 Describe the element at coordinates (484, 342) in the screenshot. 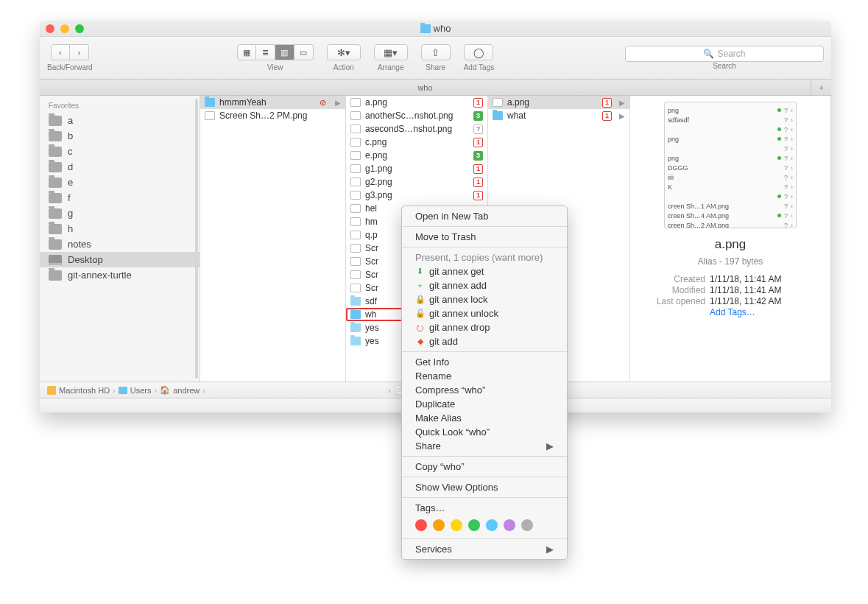

I see `menu-git-add: ◆git add` at that location.